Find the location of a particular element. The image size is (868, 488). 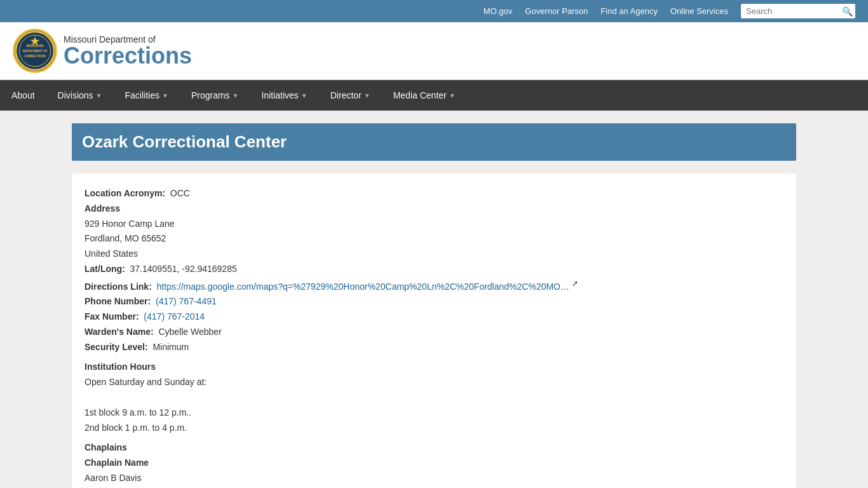

nav-media-center: Media Center ▼ is located at coordinates (424, 95).